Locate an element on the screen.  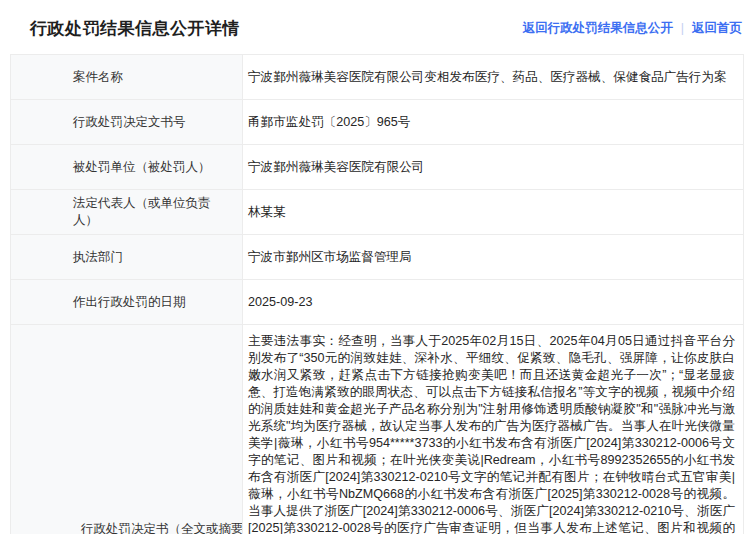
row-label: 被处罚单位（被处罚人） is located at coordinates (127, 167).